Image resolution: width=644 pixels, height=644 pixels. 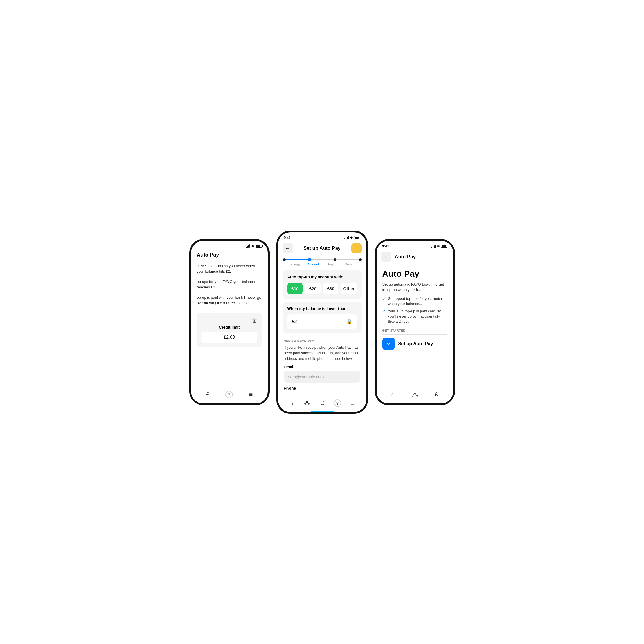 What do you see at coordinates (322, 277) in the screenshot?
I see `amount-section-title: Auto top-up my account with:` at bounding box center [322, 277].